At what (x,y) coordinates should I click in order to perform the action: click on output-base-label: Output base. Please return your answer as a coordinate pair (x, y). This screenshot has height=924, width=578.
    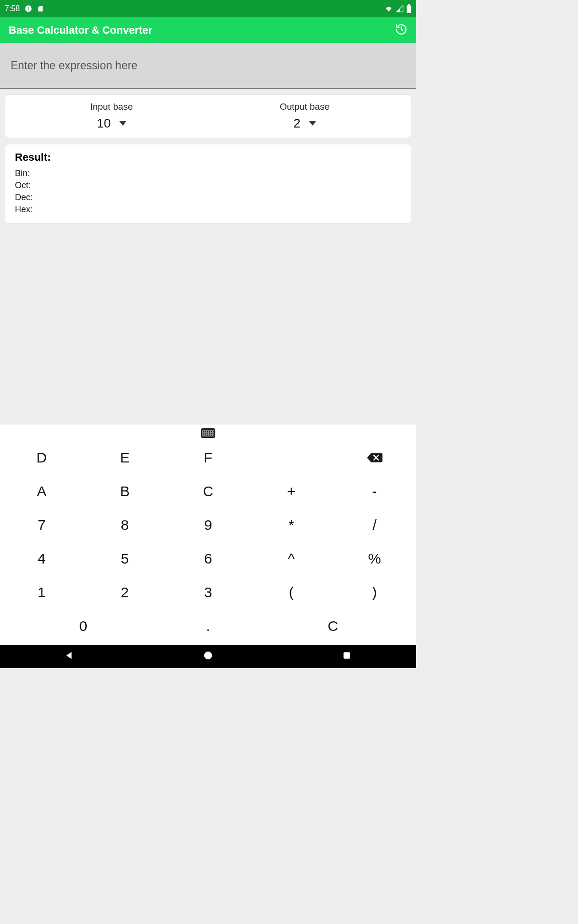
    Looking at the image, I should click on (304, 107).